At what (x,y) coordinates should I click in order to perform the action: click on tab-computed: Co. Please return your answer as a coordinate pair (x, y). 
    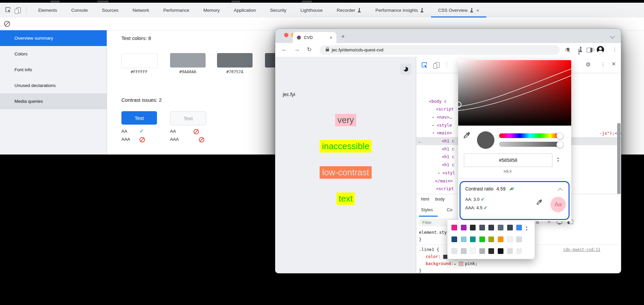
    Looking at the image, I should click on (449, 210).